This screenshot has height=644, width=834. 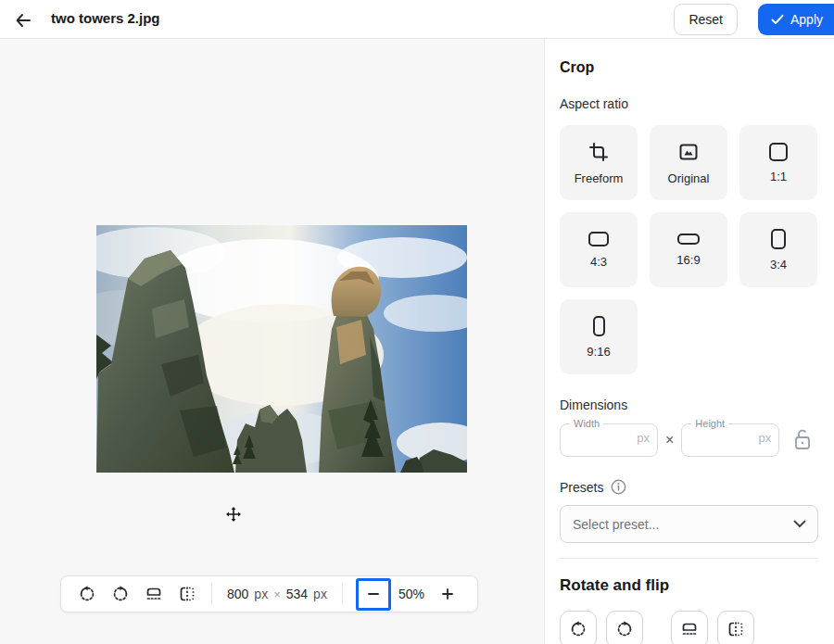 I want to click on reset-button: Reset, so click(x=706, y=19).